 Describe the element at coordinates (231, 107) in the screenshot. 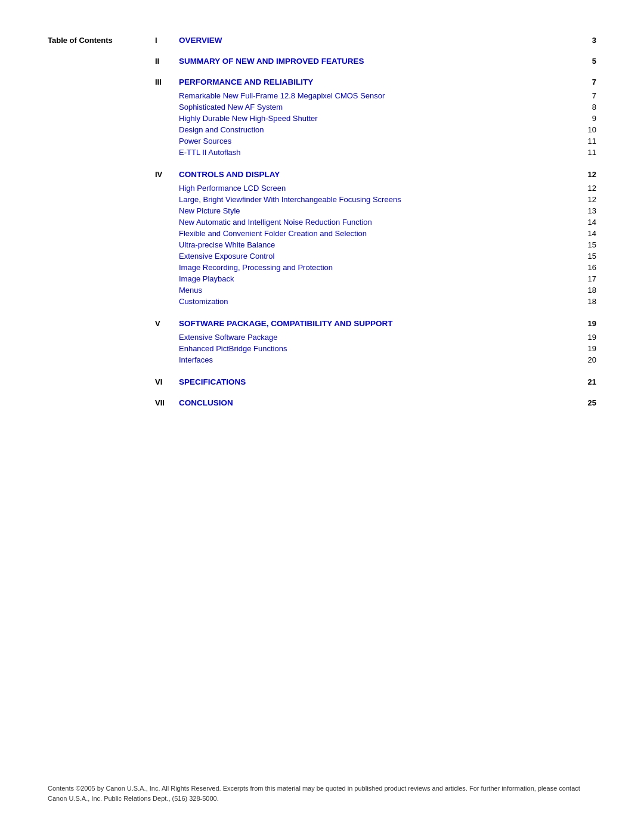

I see `sub-item-title-2-1: Sophisticated New AF System` at that location.